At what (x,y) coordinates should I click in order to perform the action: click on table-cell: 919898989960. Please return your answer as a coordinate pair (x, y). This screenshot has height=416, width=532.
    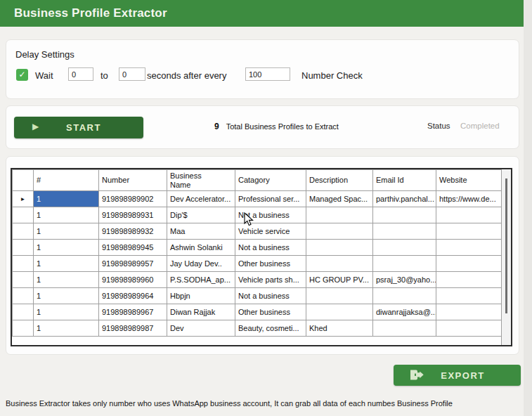
    Looking at the image, I should click on (134, 280).